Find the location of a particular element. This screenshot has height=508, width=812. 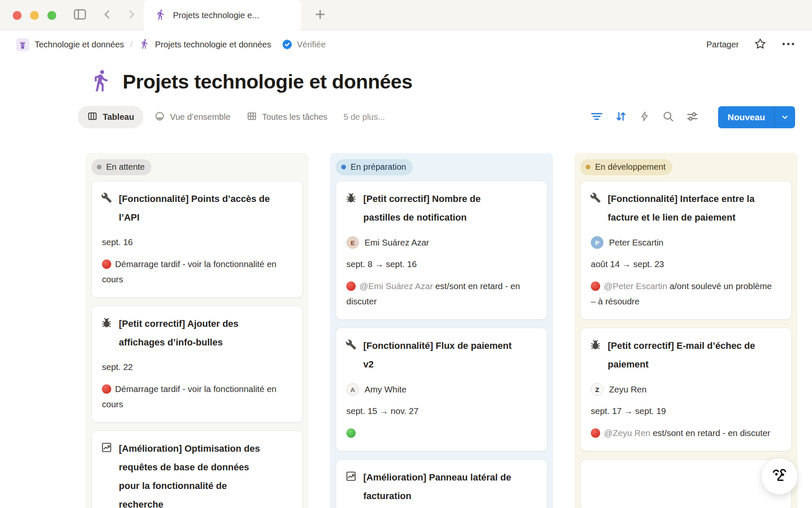

back-icon is located at coordinates (107, 15).